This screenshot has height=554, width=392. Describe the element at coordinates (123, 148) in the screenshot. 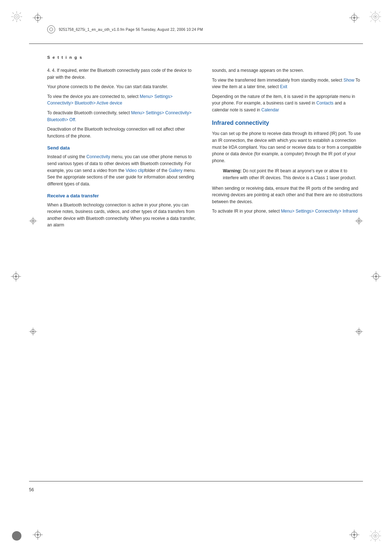

I see `send-data-heading: Send data` at that location.